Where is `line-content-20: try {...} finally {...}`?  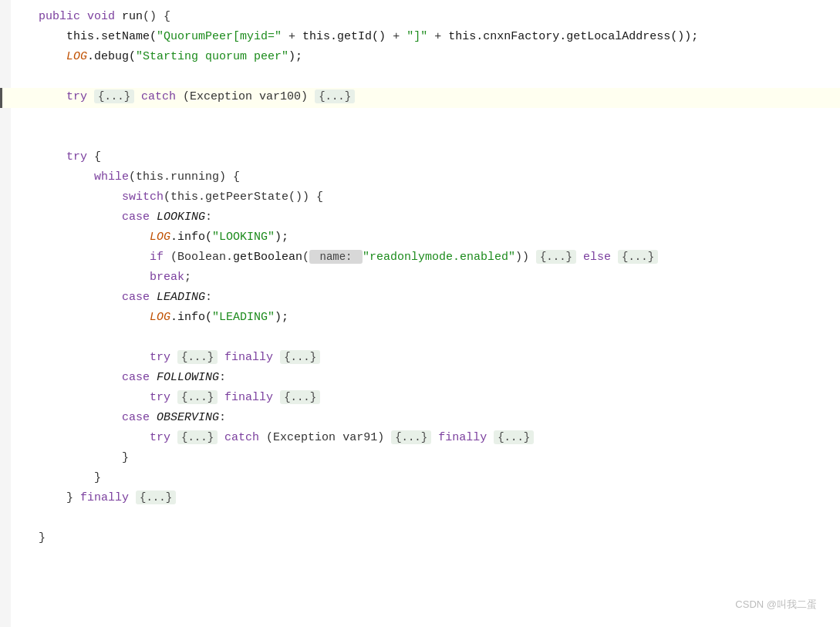 line-content-20: try {...} finally {...} is located at coordinates (184, 399).